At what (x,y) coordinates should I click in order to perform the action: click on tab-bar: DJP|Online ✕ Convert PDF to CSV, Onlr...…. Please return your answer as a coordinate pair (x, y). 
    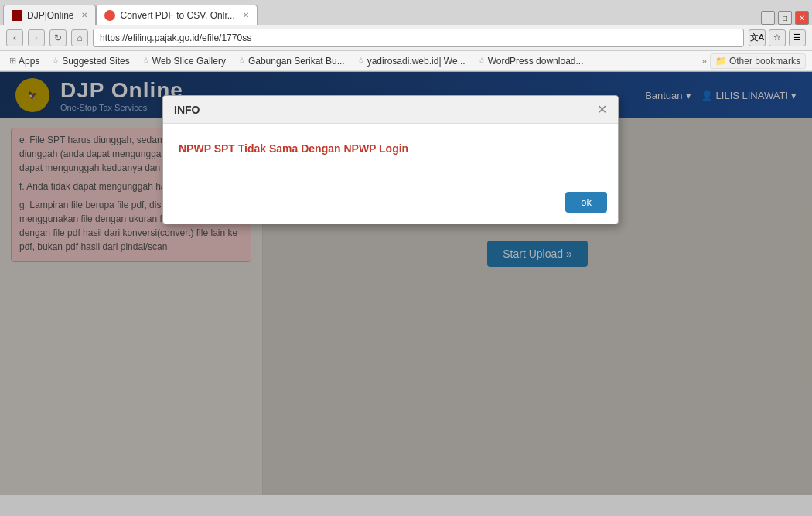
    Looking at the image, I should click on (406, 12).